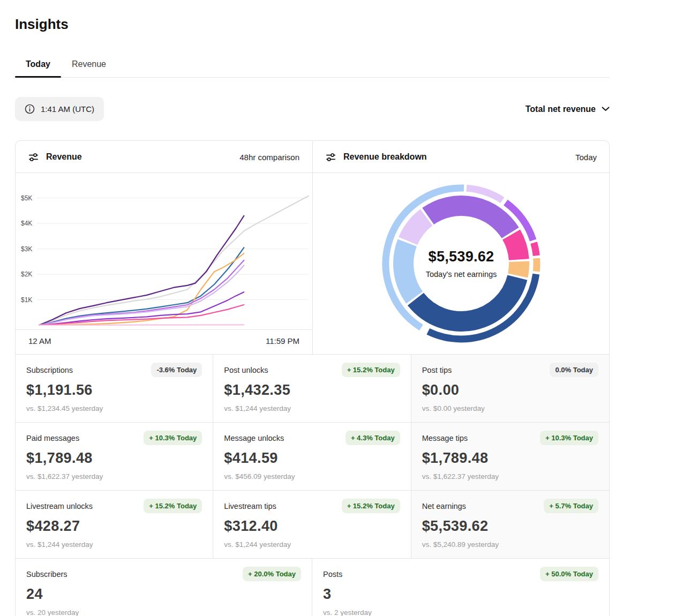 The width and height of the screenshot is (675, 616). What do you see at coordinates (27, 274) in the screenshot?
I see `svg-text: $2K` at bounding box center [27, 274].